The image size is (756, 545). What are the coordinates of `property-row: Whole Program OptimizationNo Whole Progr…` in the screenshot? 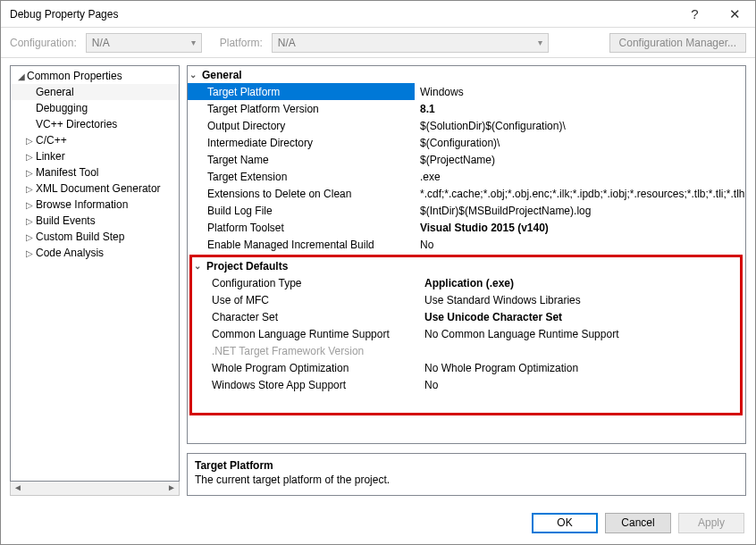 It's located at (466, 368).